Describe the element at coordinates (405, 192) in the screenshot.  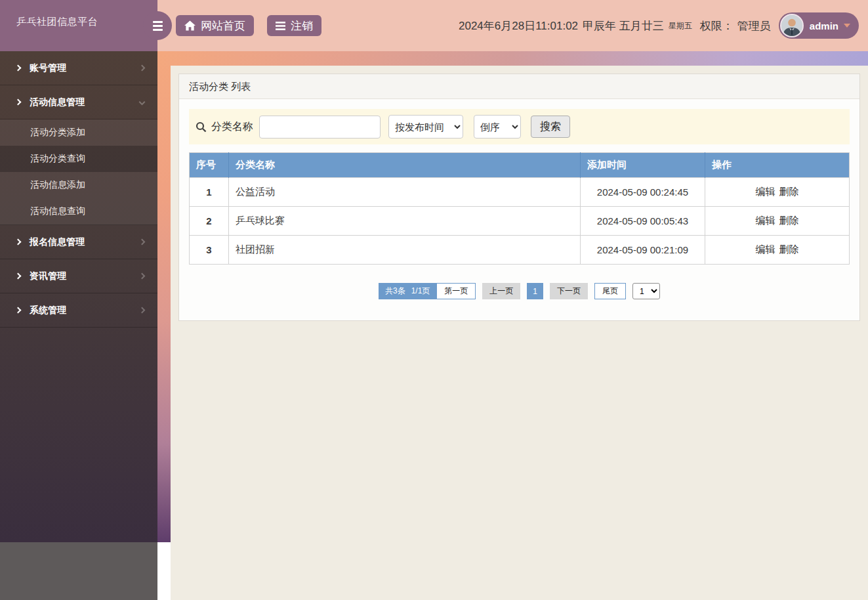
I see `cell-name: 公益活动` at that location.